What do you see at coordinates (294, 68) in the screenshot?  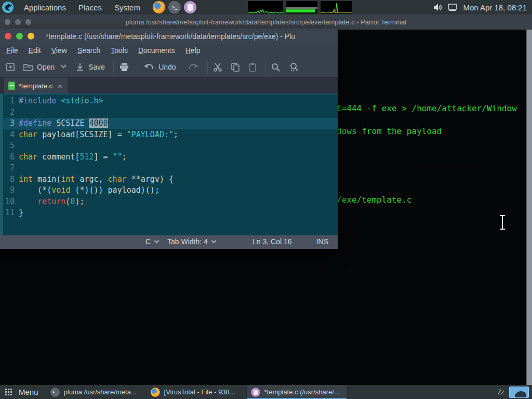 I see `find-replace-button` at bounding box center [294, 68].